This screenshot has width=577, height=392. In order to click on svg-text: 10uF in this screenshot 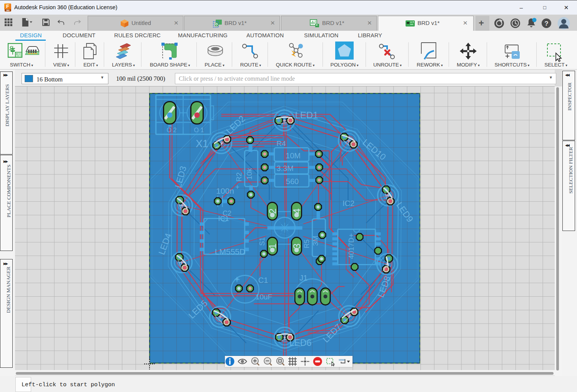, I will do `click(264, 297)`.